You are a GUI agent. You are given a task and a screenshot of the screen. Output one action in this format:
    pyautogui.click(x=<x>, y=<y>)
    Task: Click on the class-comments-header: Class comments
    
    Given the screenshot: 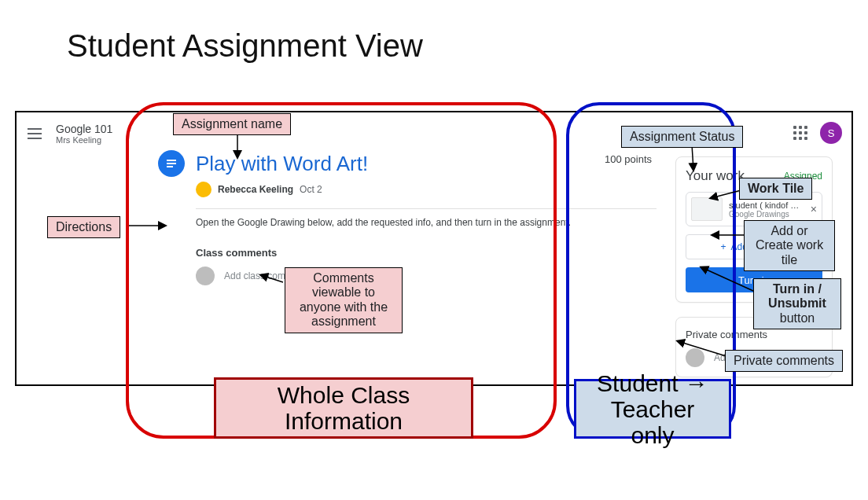 What is the action you would take?
    pyautogui.click(x=426, y=253)
    